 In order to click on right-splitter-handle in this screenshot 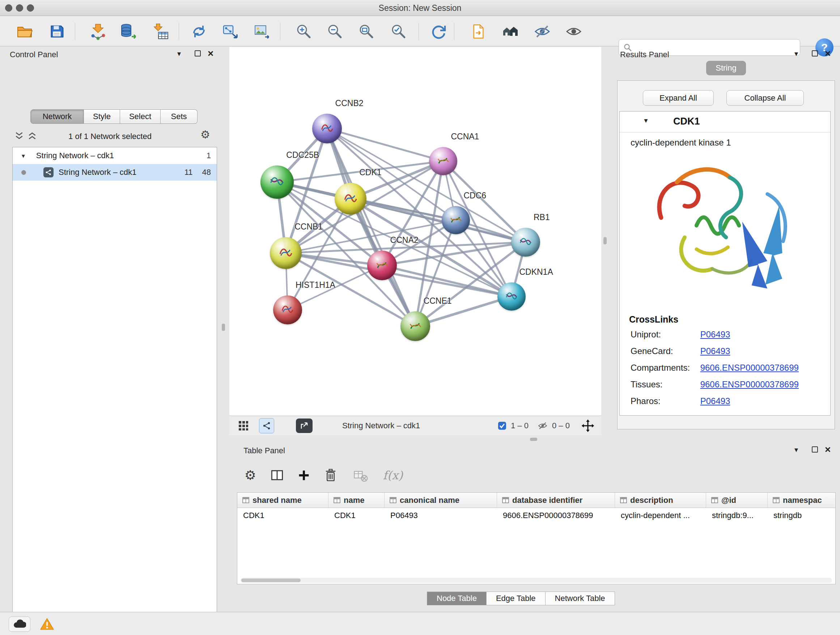, I will do `click(605, 241)`.